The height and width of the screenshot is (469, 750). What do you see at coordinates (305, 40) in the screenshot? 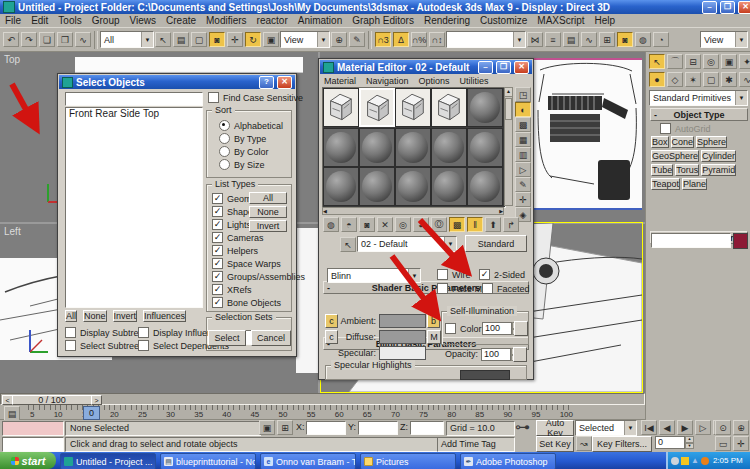
I see `reference-coordinate-dropdown: View▼` at bounding box center [305, 40].